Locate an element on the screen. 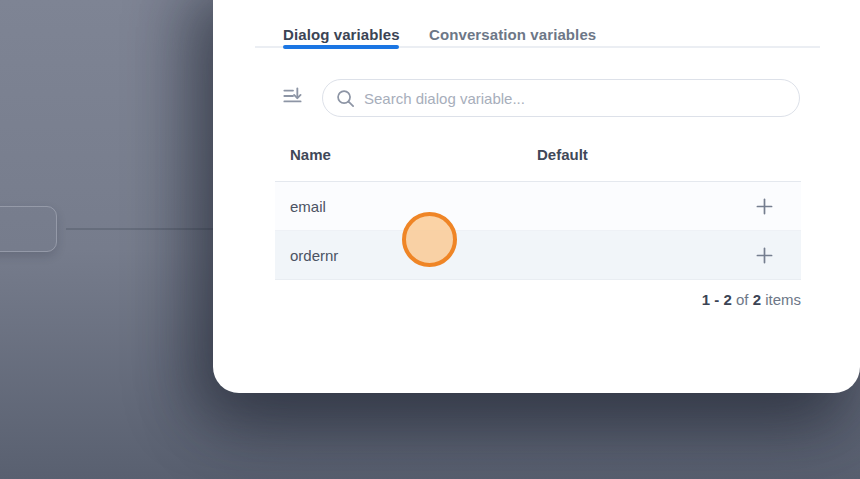 Image resolution: width=860 pixels, height=479 pixels. flow-connector-line is located at coordinates (140, 229).